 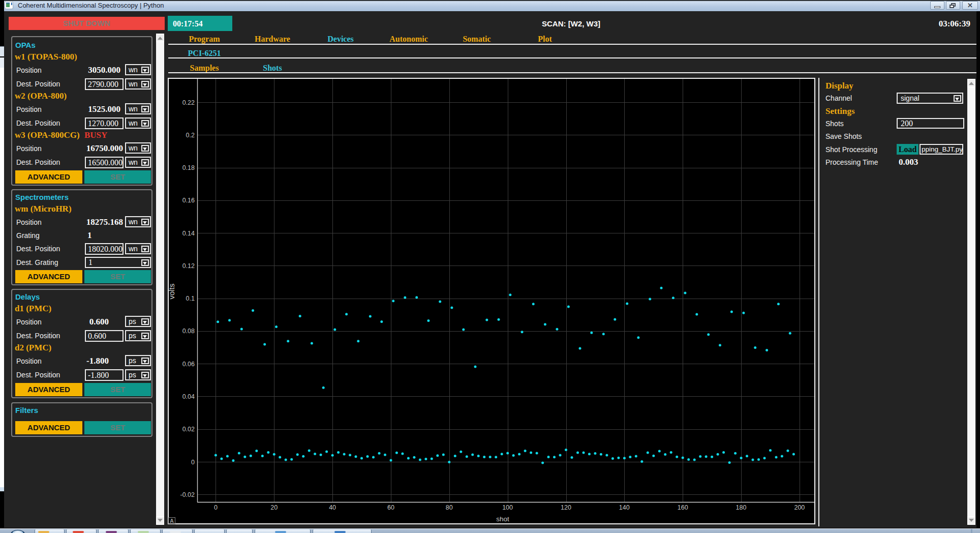 What do you see at coordinates (799, 508) in the screenshot?
I see `svg-text: 200` at bounding box center [799, 508].